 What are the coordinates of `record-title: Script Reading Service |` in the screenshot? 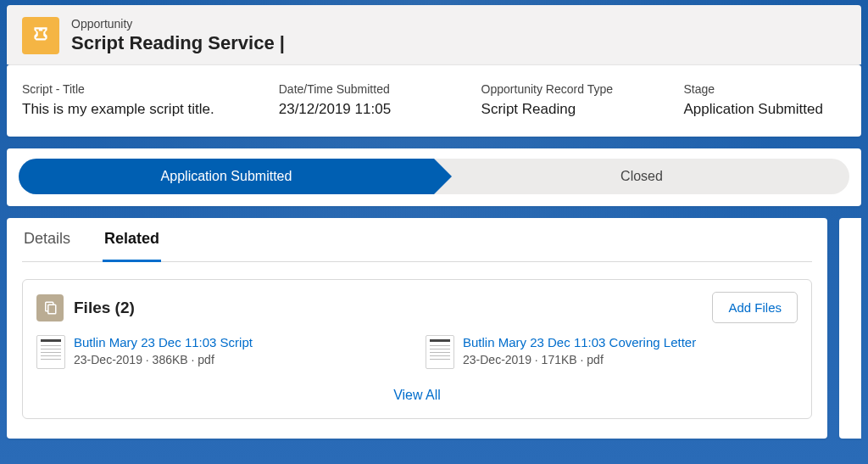 It's located at (178, 43).